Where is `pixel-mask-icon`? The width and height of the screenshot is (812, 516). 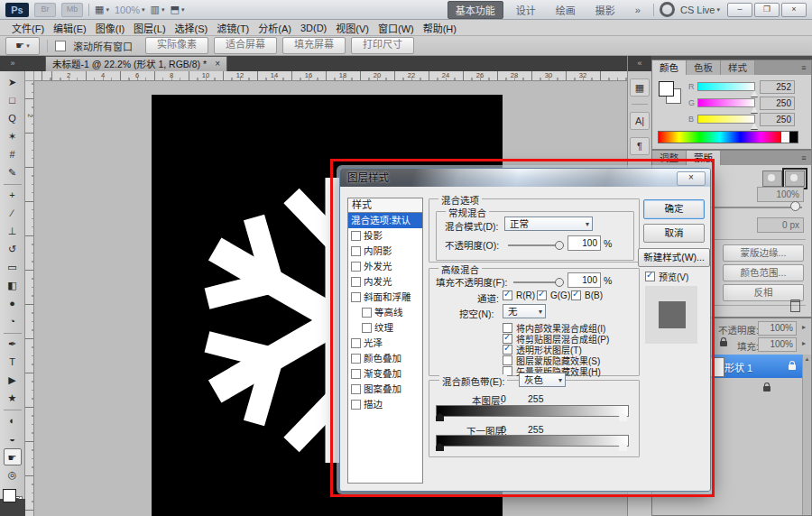 pixel-mask-icon is located at coordinates (772, 179).